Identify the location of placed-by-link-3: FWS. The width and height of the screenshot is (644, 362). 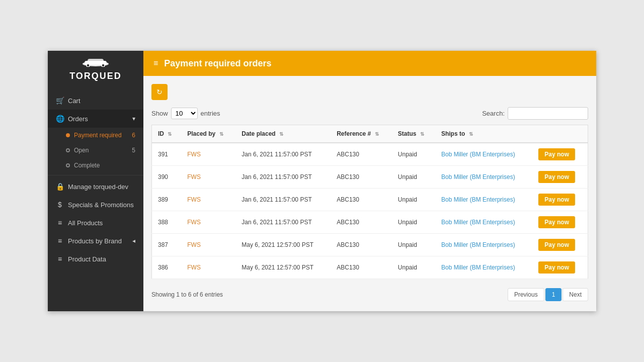
(194, 222).